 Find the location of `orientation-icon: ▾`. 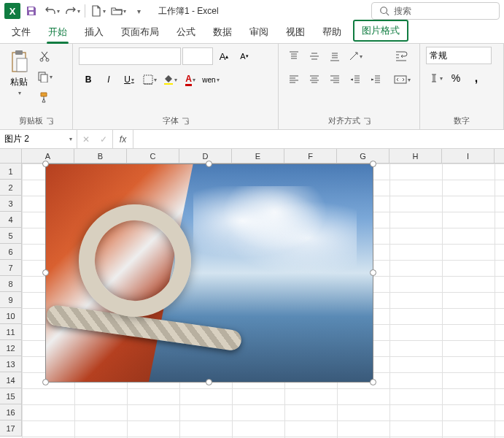

orientation-icon: ▾ is located at coordinates (355, 56).